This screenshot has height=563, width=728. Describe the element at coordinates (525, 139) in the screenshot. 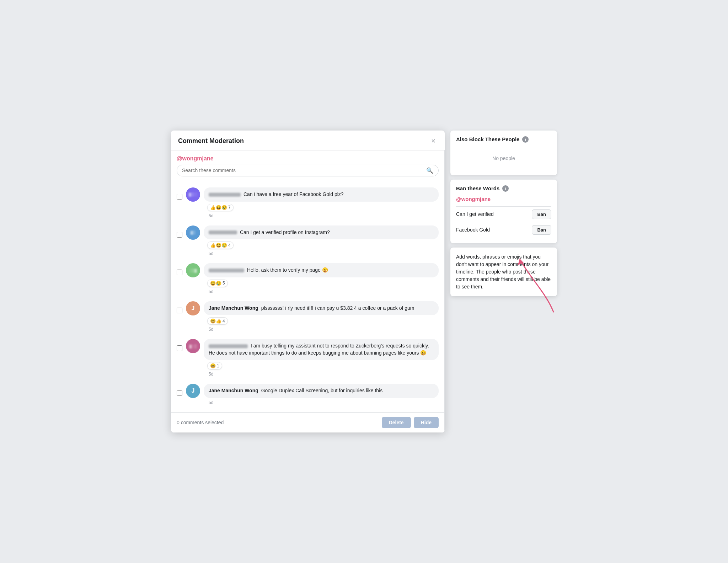

I see `also-block-info-icon: i` at that location.